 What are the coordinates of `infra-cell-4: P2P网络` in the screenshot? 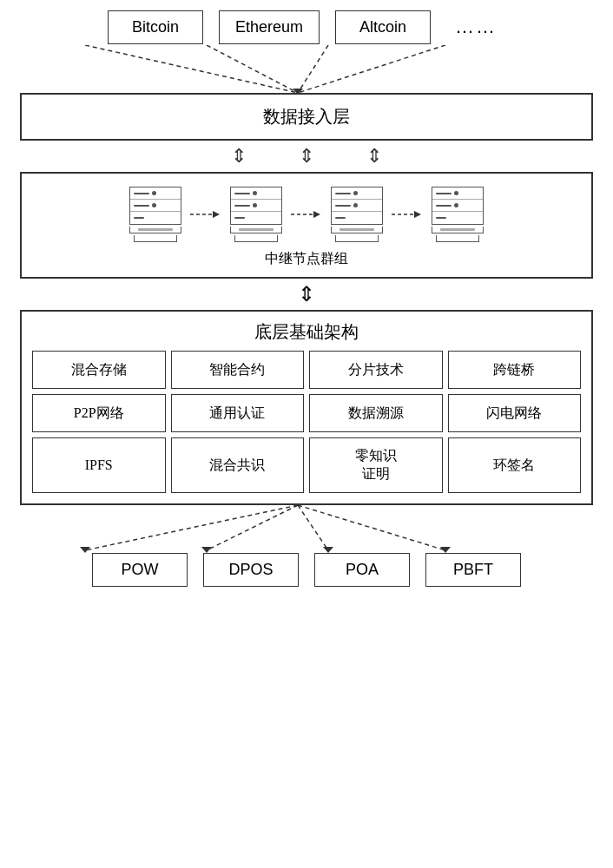 It's located at (99, 413).